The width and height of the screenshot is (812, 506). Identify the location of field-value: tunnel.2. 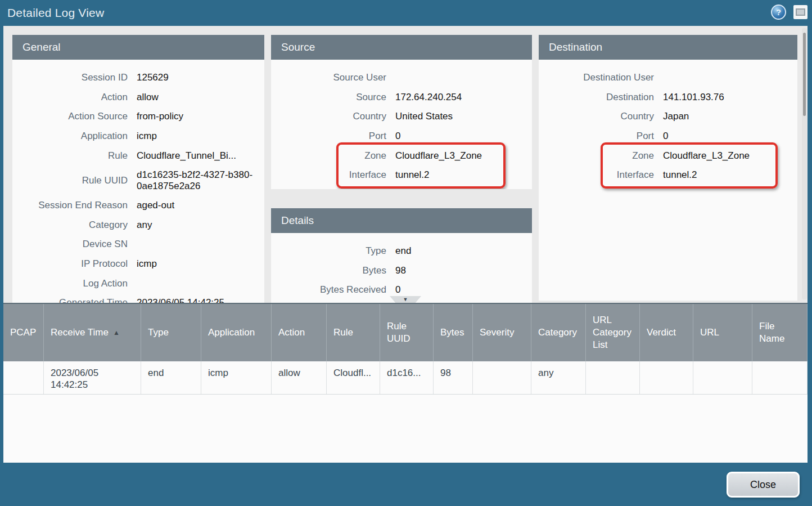
(730, 175).